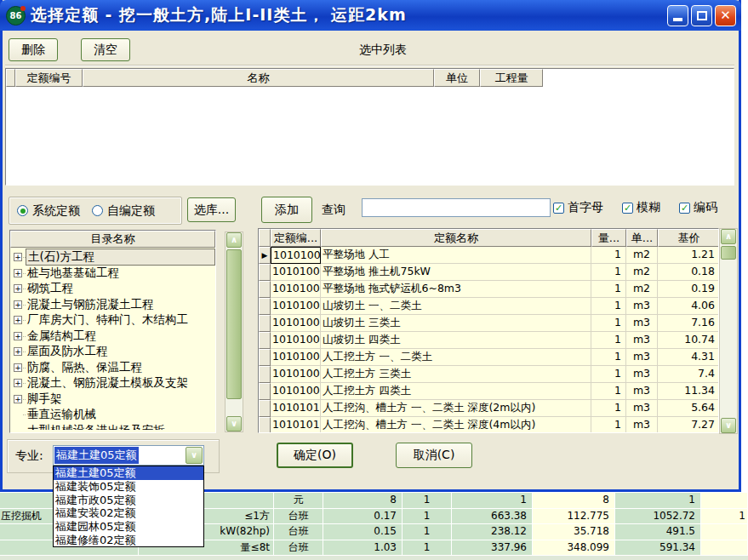 The height and width of the screenshot is (560, 748). What do you see at coordinates (688, 391) in the screenshot?
I see `quota-price-cell: 11.34` at bounding box center [688, 391].